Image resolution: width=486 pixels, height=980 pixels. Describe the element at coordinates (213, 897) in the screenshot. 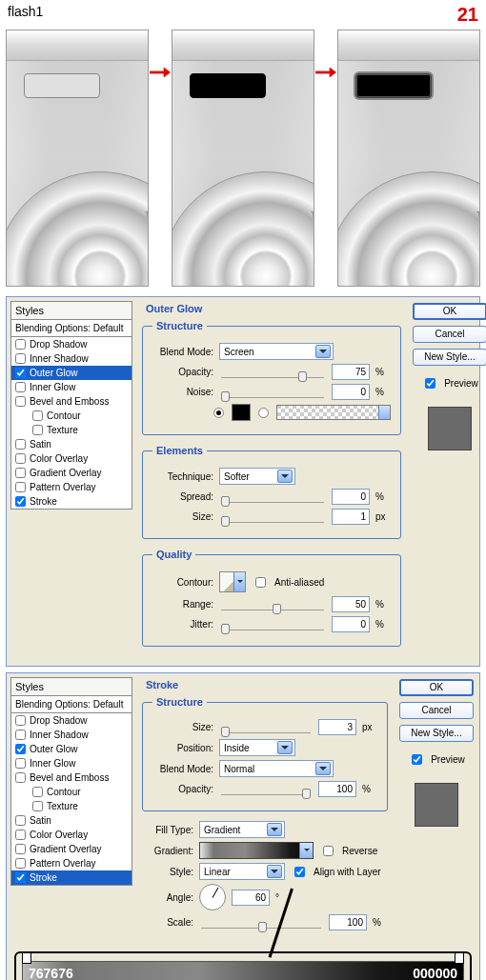

I see `angle-dial` at that location.